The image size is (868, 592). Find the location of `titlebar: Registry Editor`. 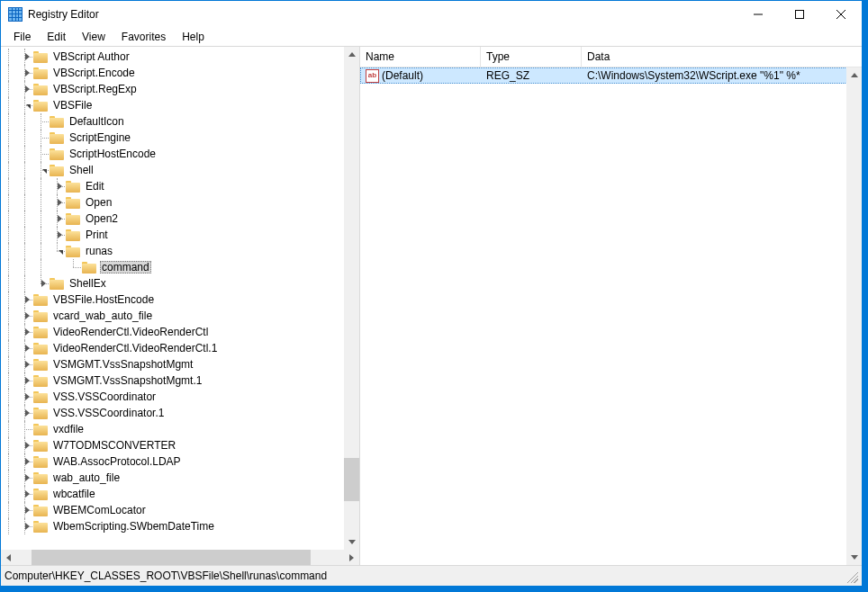

titlebar: Registry Editor is located at coordinates (431, 14).